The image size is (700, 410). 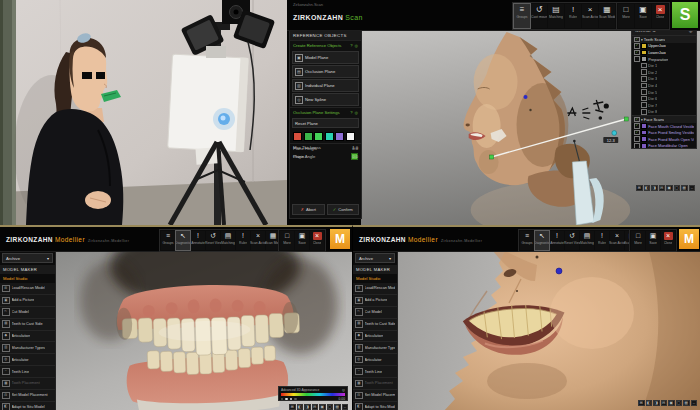 I want to click on project-dropdown: Archive ▾, so click(x=375, y=258).